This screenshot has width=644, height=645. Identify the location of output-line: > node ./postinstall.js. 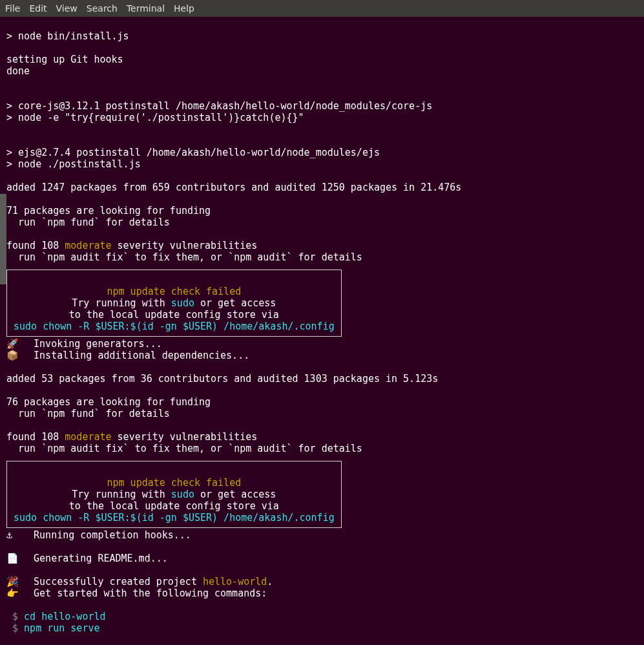
(74, 164).